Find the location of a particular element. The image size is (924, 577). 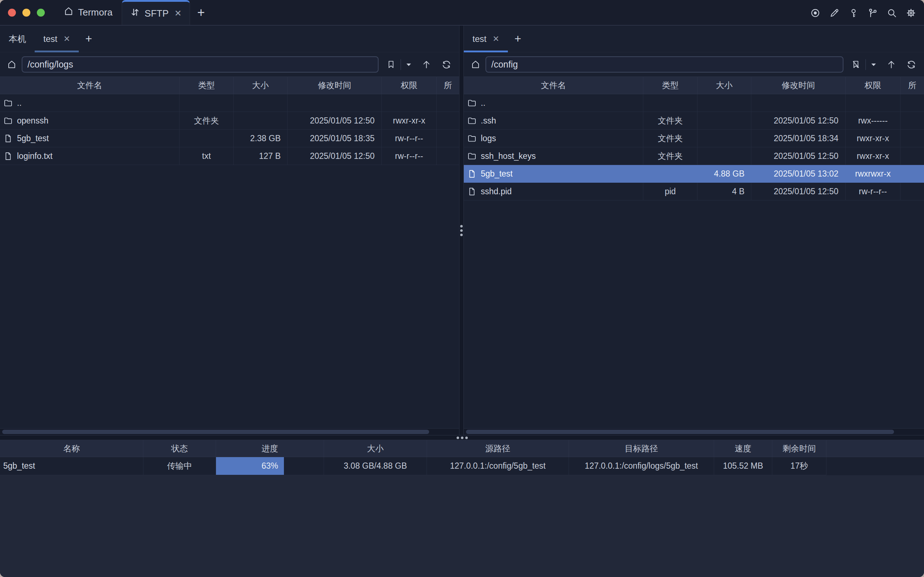

file-size: 4 B is located at coordinates (724, 192).